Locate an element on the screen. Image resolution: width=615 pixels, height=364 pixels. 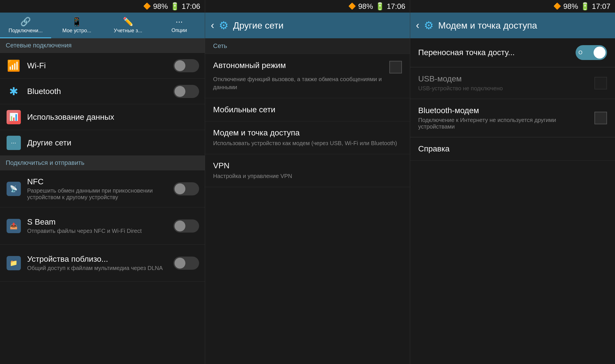
mobile-networks-label: Мобильные сети is located at coordinates (244, 110).